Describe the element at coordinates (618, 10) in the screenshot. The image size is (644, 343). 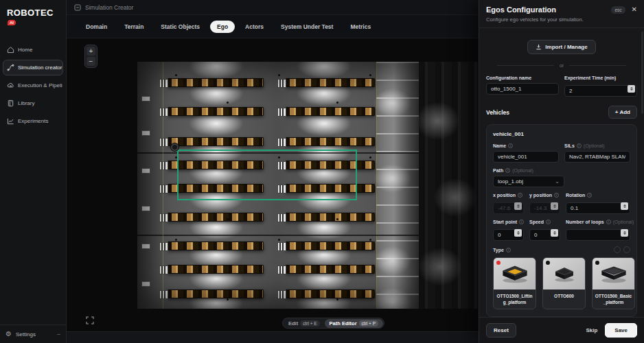
I see `esc-badge: esc` at that location.